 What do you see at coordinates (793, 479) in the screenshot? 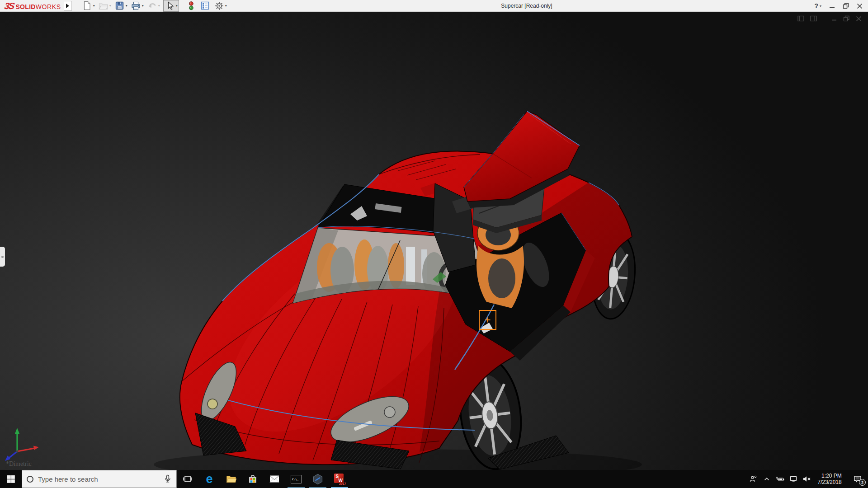
I see `network-icon` at bounding box center [793, 479].